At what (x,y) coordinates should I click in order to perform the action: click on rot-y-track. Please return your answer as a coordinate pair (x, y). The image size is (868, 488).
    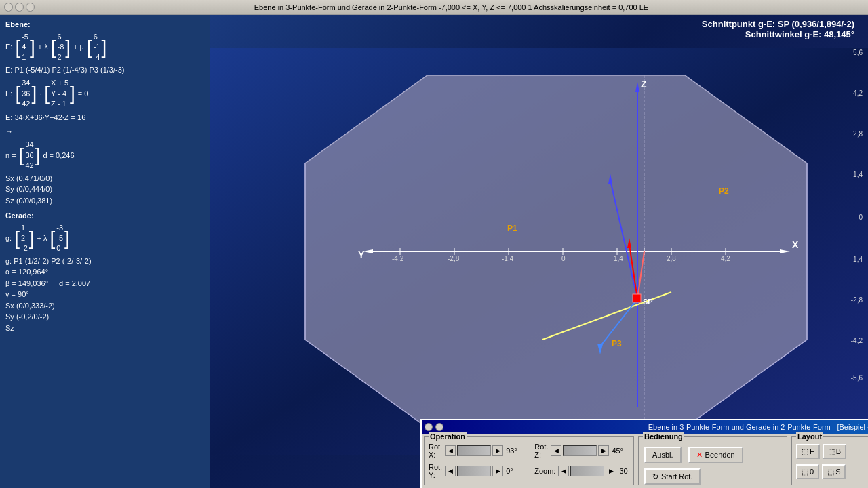
    Looking at the image, I should click on (474, 471).